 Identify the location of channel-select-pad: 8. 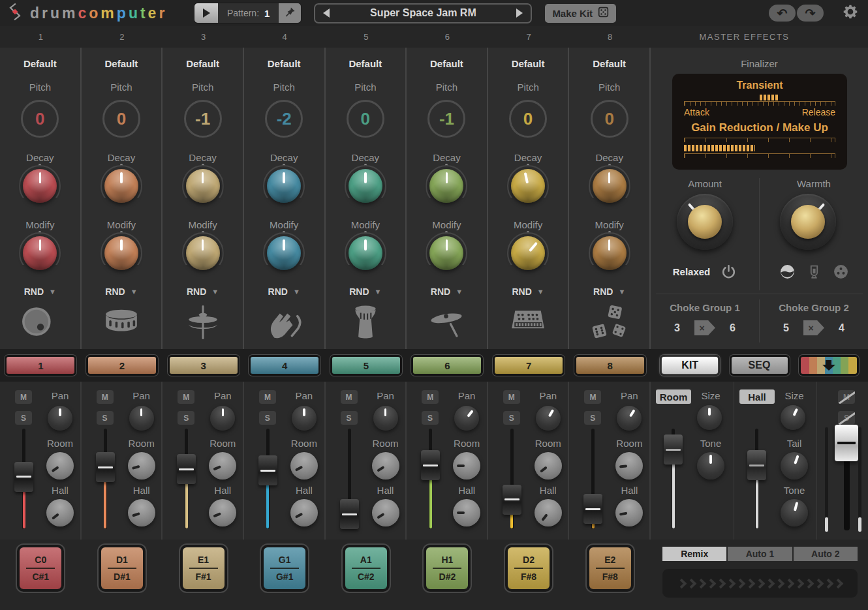
(610, 365).